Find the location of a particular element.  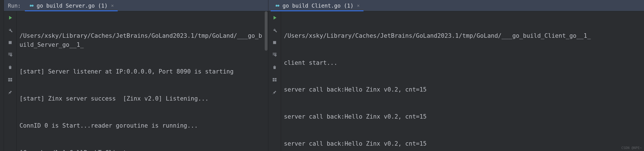

console-line: client start... is located at coordinates (463, 63).